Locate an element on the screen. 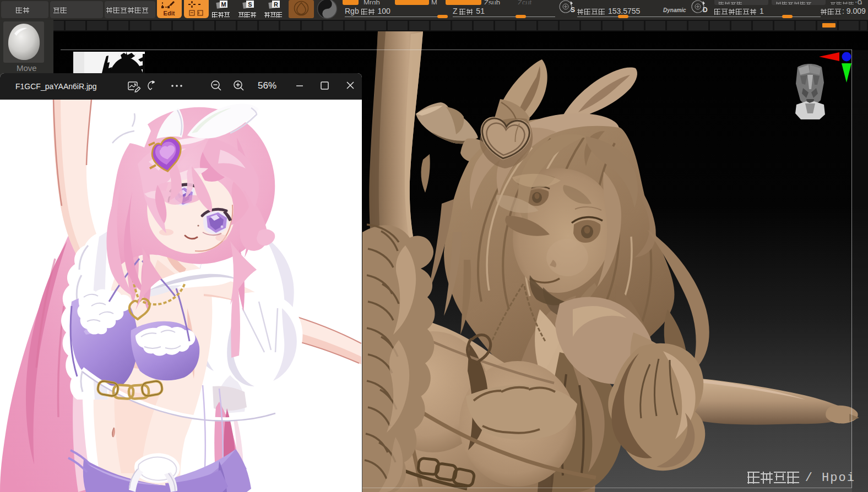 The height and width of the screenshot is (492, 868). svg-text: Edit is located at coordinates (170, 13).